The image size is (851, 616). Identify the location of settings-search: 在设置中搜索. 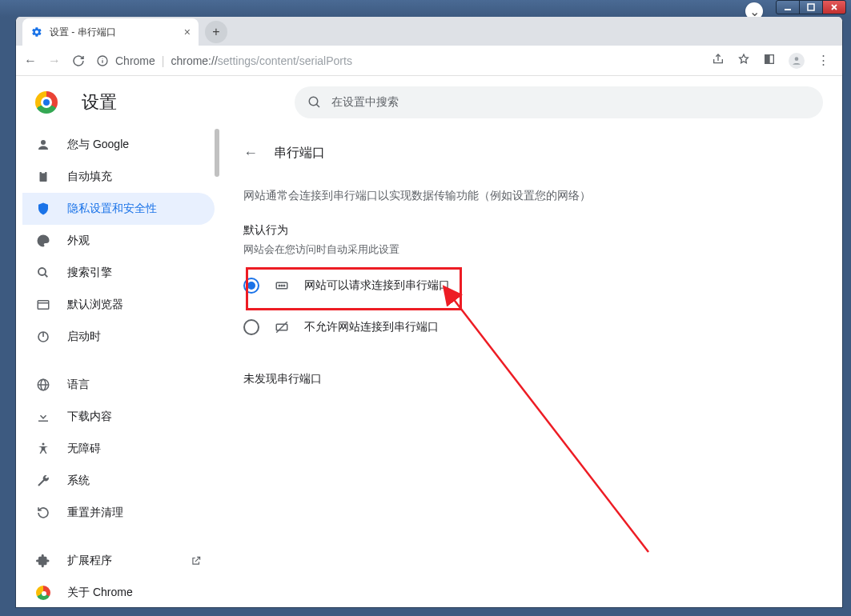
(559, 102).